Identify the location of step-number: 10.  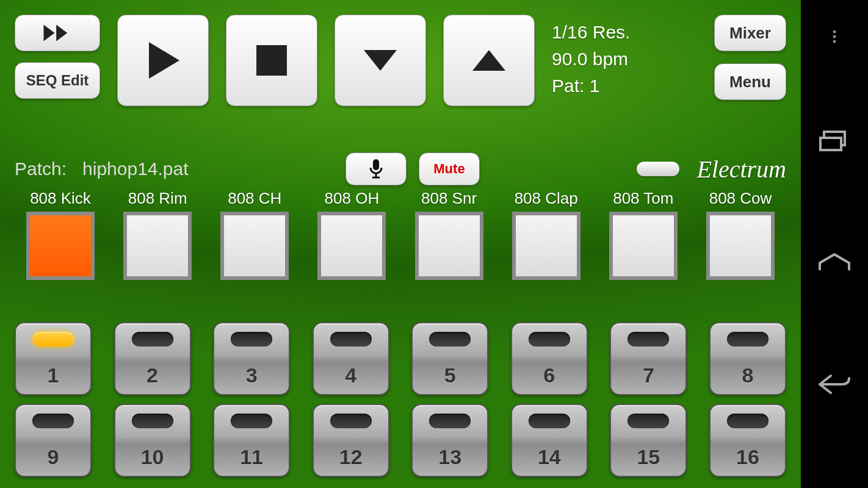
(153, 458).